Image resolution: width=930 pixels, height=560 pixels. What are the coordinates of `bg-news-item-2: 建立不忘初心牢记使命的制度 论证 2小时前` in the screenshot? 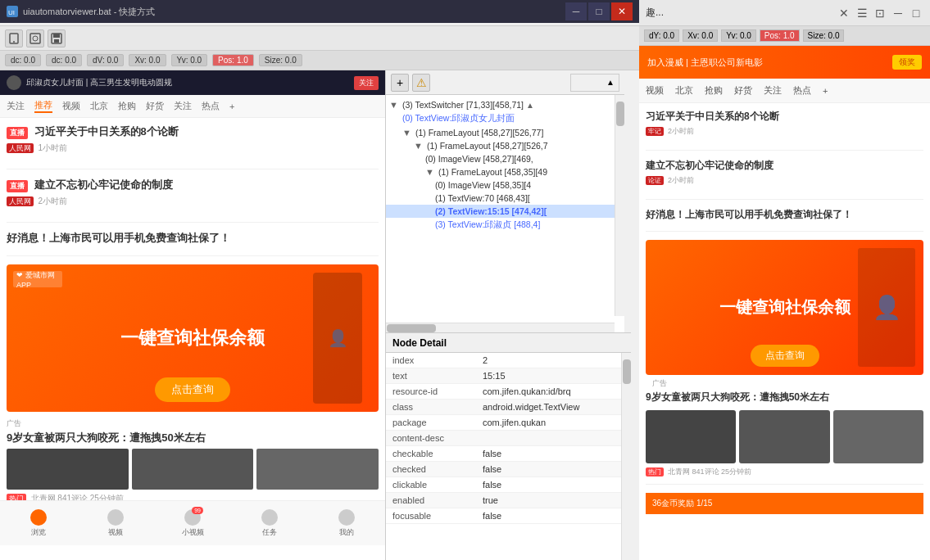 It's located at (785, 179).